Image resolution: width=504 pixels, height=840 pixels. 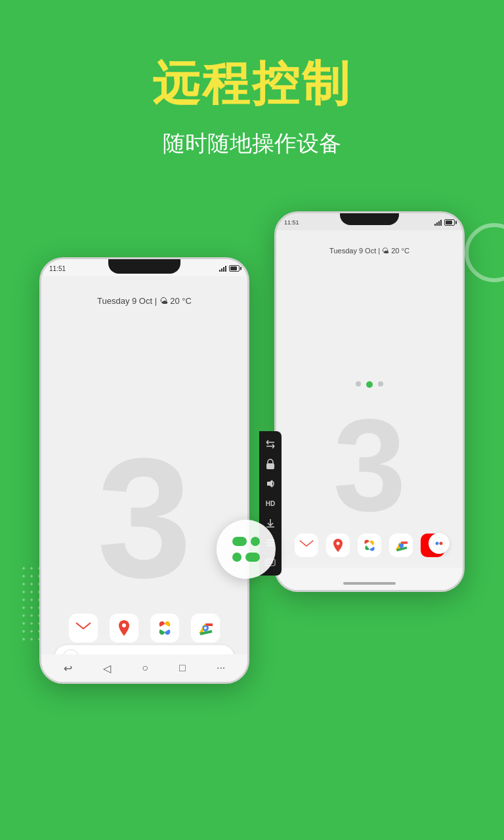 What do you see at coordinates (144, 268) in the screenshot?
I see `phone-front-status-bar: 11:51` at bounding box center [144, 268].